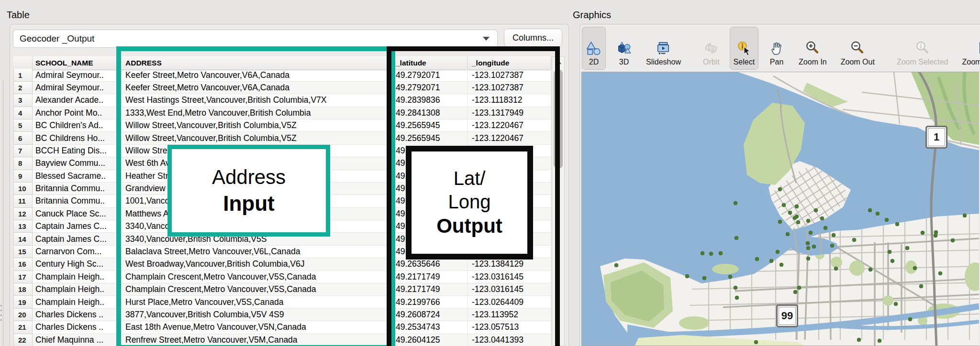  What do you see at coordinates (23, 138) in the screenshot?
I see `row-number-cell: 6` at bounding box center [23, 138].